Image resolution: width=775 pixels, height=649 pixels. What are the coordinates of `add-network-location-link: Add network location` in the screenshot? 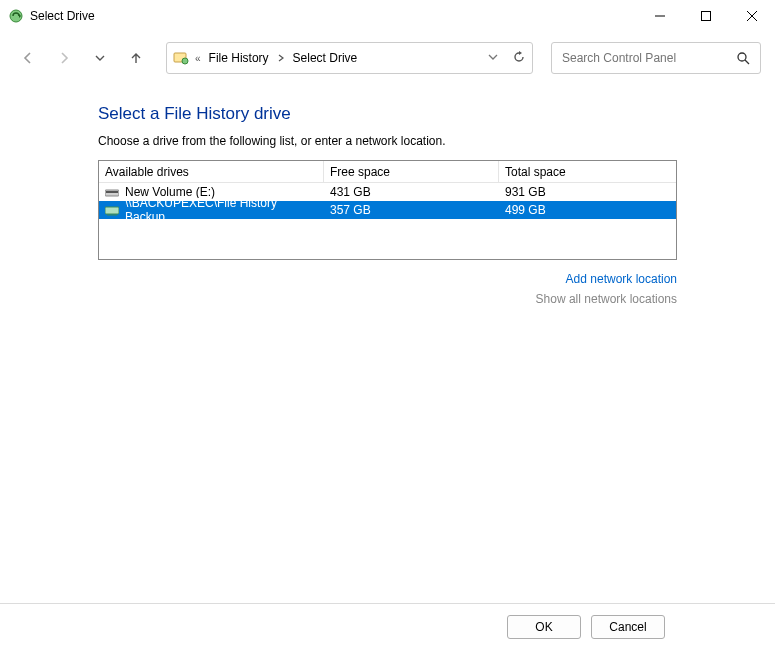 It's located at (388, 279).